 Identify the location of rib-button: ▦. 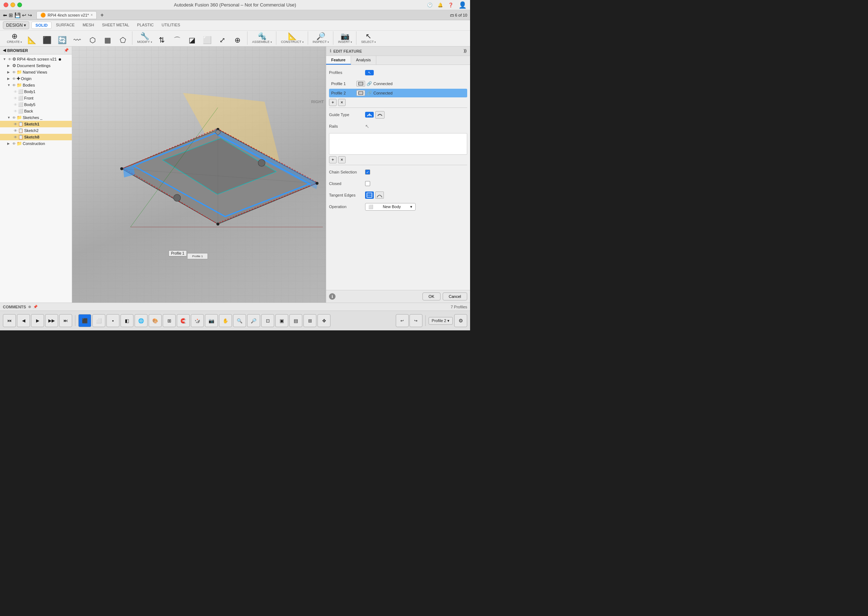
(107, 40).